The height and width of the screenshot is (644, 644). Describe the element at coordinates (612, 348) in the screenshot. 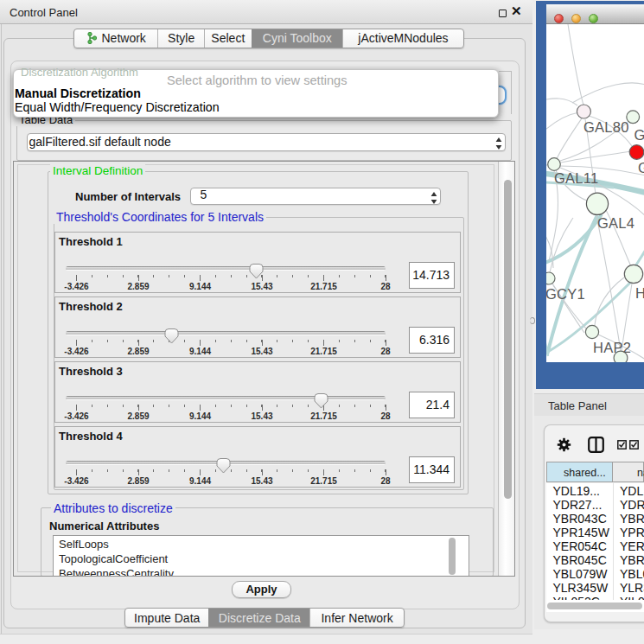

I see `svg-text: HAP2` at that location.